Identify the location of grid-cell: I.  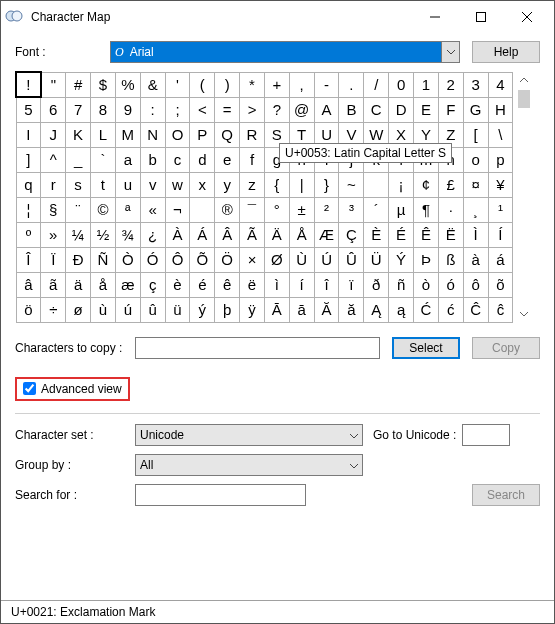
(28, 134).